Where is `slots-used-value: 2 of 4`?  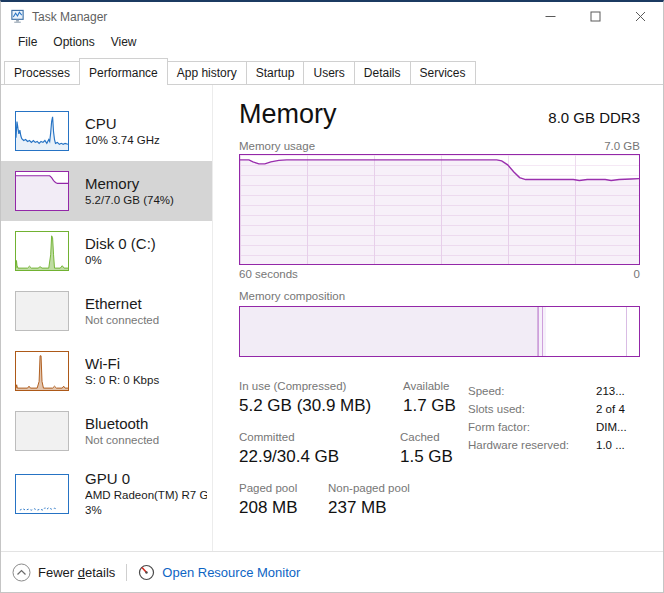
slots-used-value: 2 of 4 is located at coordinates (610, 409).